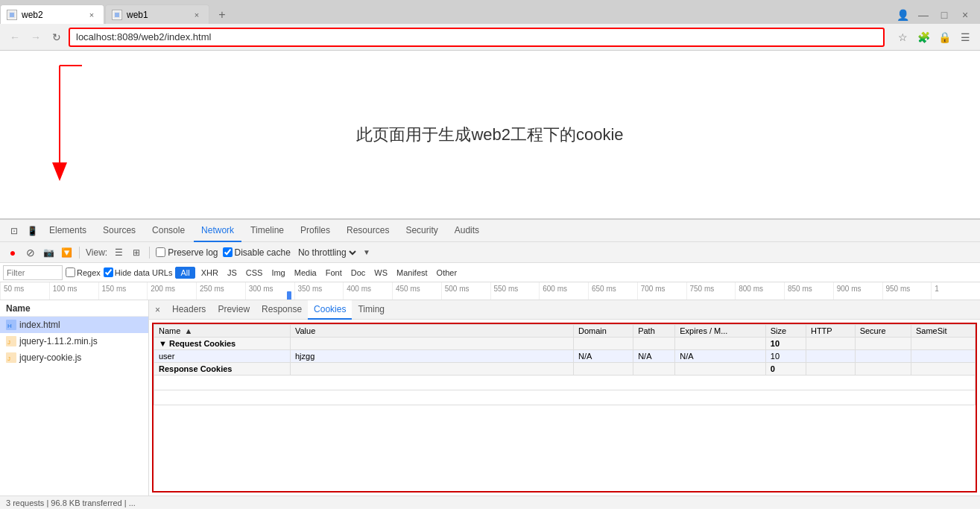 The height and width of the screenshot is (532, 980). I want to click on tab-resources: Resources, so click(368, 231).